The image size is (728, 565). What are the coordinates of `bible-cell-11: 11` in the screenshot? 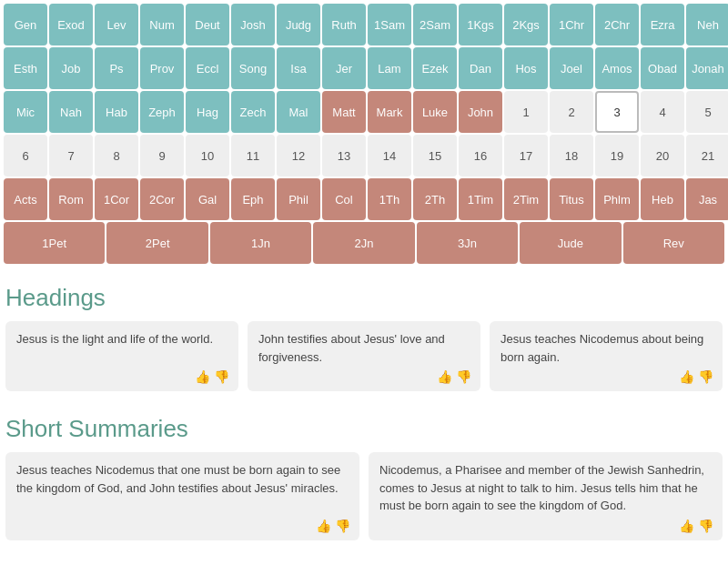 It's located at (253, 156).